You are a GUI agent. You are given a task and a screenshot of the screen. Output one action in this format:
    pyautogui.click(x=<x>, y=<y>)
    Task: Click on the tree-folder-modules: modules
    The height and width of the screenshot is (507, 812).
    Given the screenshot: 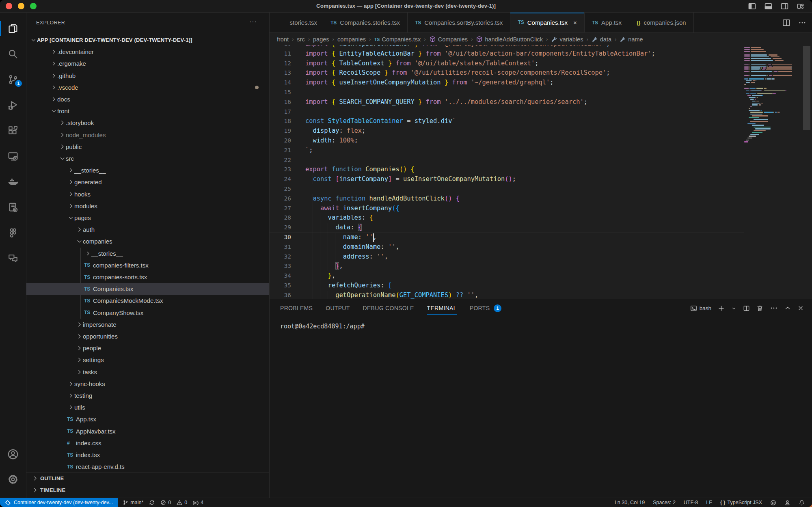 What is the action you would take?
    pyautogui.click(x=148, y=206)
    